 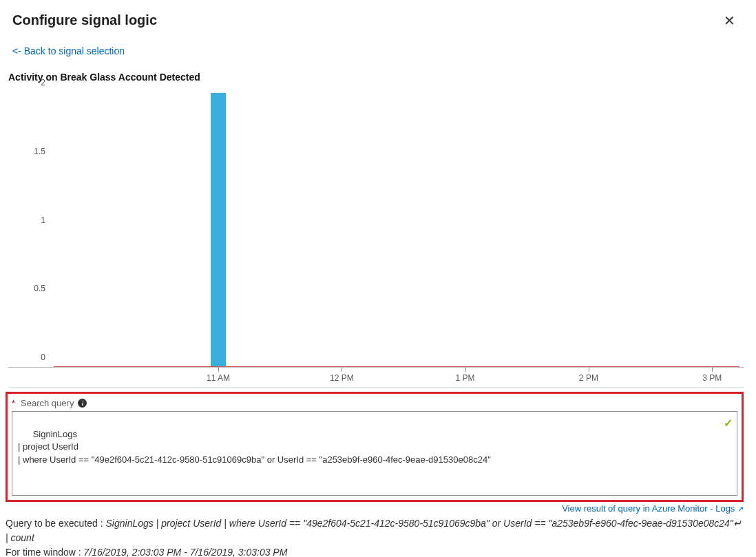 What do you see at coordinates (218, 378) in the screenshot?
I see `x-tick-label: 11 AM` at bounding box center [218, 378].